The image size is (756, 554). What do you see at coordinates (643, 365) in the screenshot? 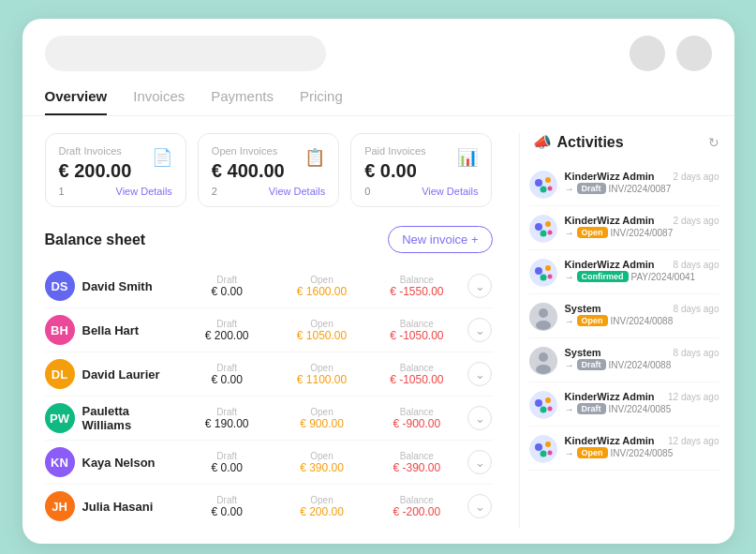
I see `activity-detail: → Draft INV/2024/0088` at bounding box center [643, 365].